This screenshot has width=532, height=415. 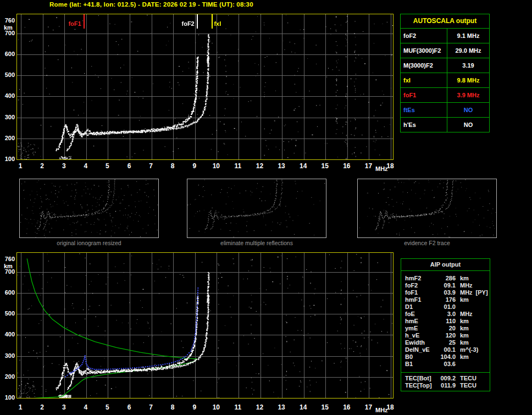 What do you see at coordinates (445, 73) in the screenshot?
I see `autoscala-output-panel: AUTOSCALA output foF29.1 MHzMUF(3000)F22…` at bounding box center [445, 73].